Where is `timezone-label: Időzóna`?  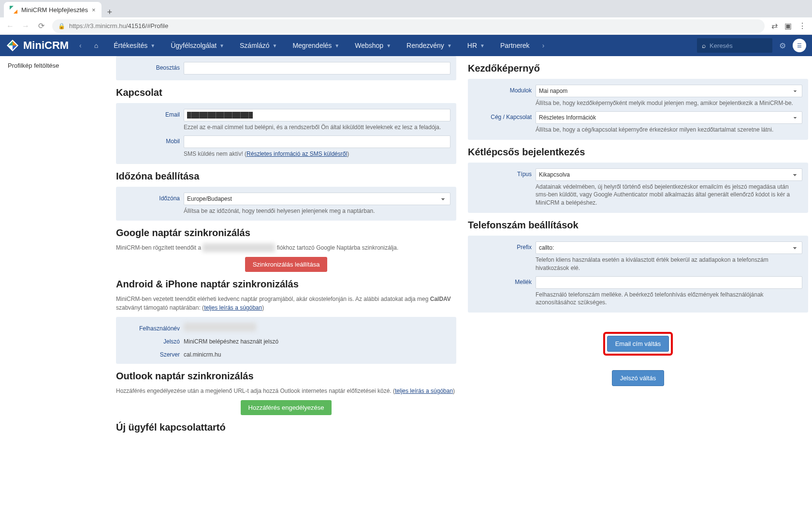 timezone-label: Időzóna is located at coordinates (151, 197).